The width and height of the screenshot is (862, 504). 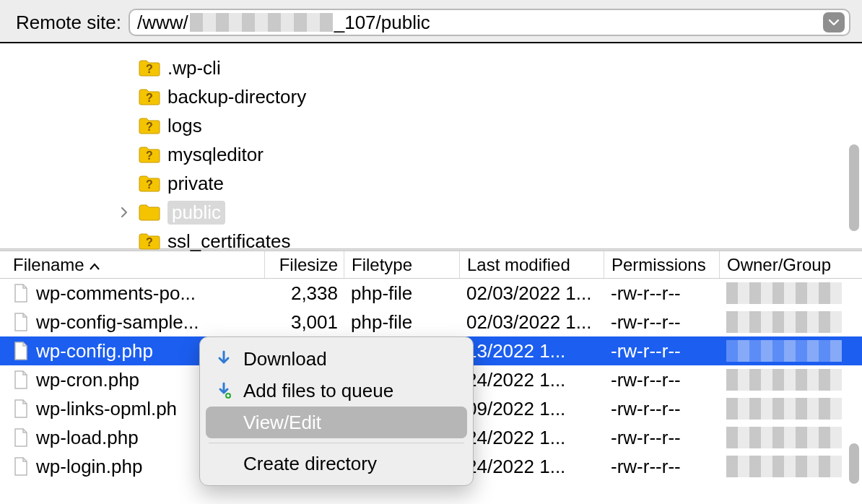 I want to click on tree-item: backup-directory, so click(x=478, y=97).